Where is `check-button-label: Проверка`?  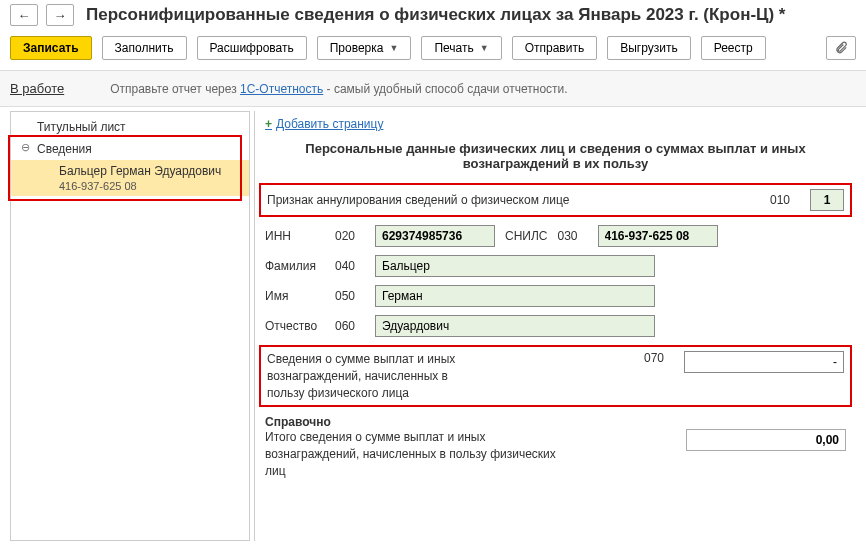
check-button-label: Проверка is located at coordinates (357, 48).